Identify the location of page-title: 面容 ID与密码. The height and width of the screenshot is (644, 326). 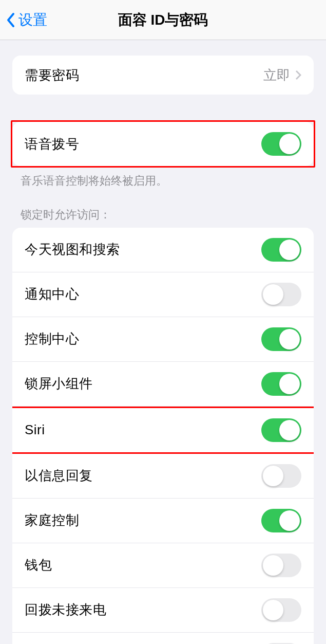
(163, 20).